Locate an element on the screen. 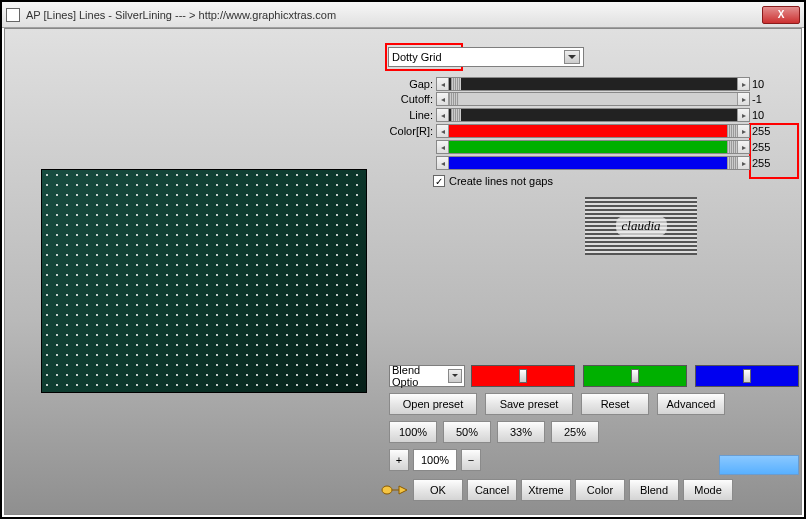 The height and width of the screenshot is (519, 806). mode-button: Mode is located at coordinates (708, 490).